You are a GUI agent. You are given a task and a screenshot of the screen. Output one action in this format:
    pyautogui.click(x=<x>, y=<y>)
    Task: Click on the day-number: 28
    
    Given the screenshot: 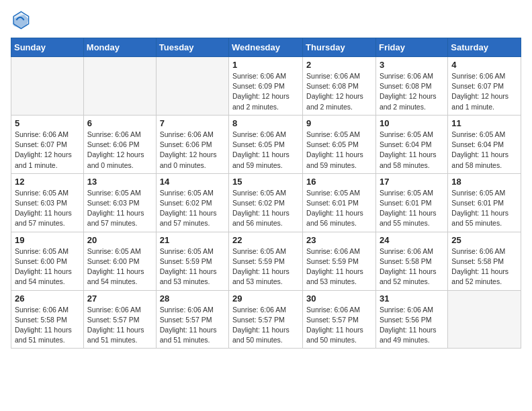 What is the action you would take?
    pyautogui.click(x=192, y=298)
    